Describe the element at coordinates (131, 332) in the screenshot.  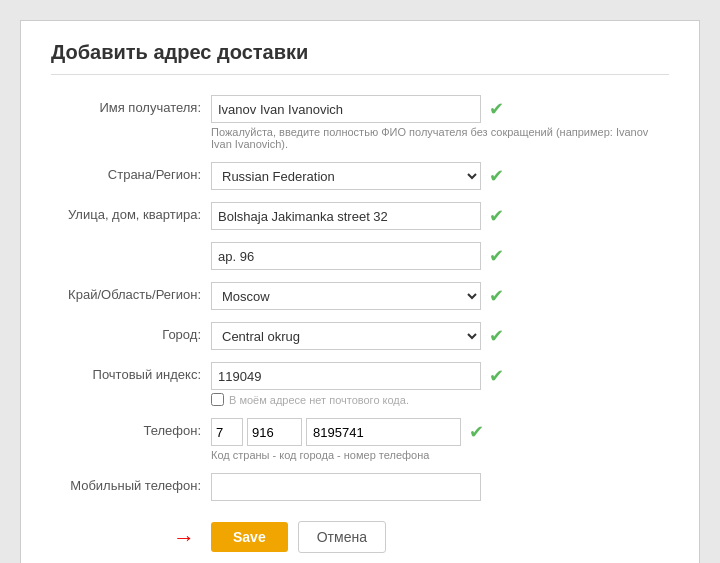
I see `city-label: Город:` at that location.